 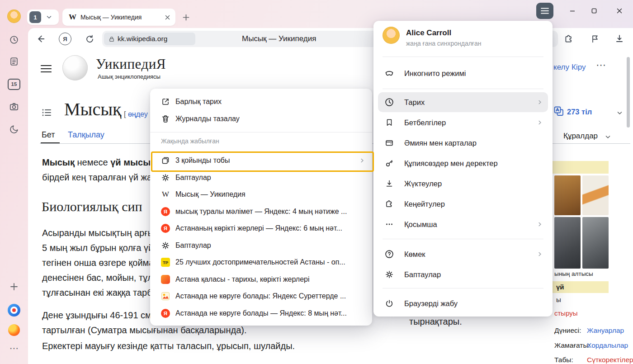 I want to click on active-tab: W Мысық — Уикипедия, so click(x=119, y=17).